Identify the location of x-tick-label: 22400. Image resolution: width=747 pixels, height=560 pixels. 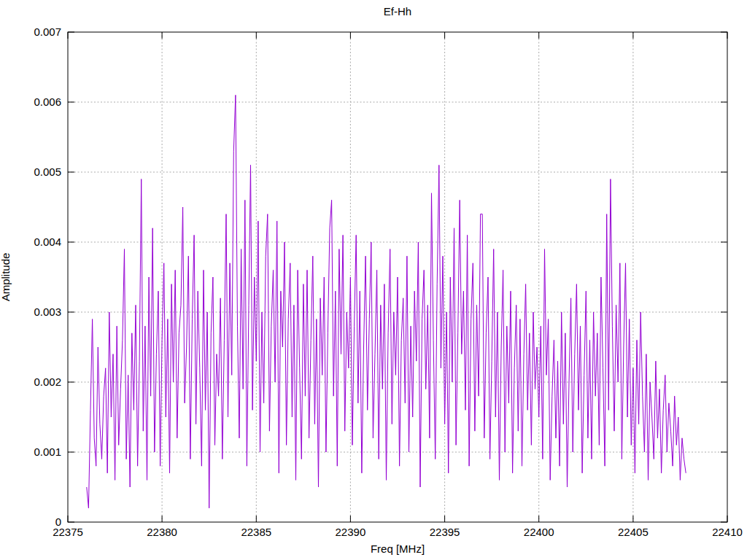
(539, 532).